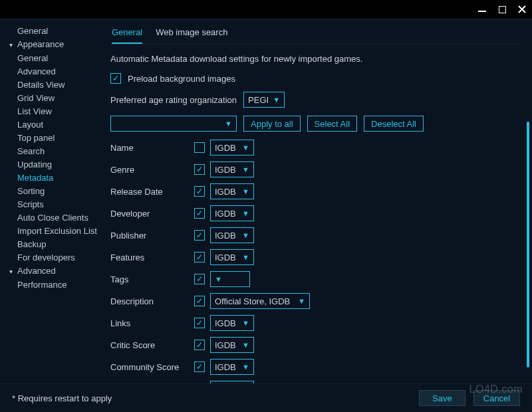  What do you see at coordinates (316, 213) in the screenshot?
I see `field-row: DeveloperIGDB▼` at bounding box center [316, 213].